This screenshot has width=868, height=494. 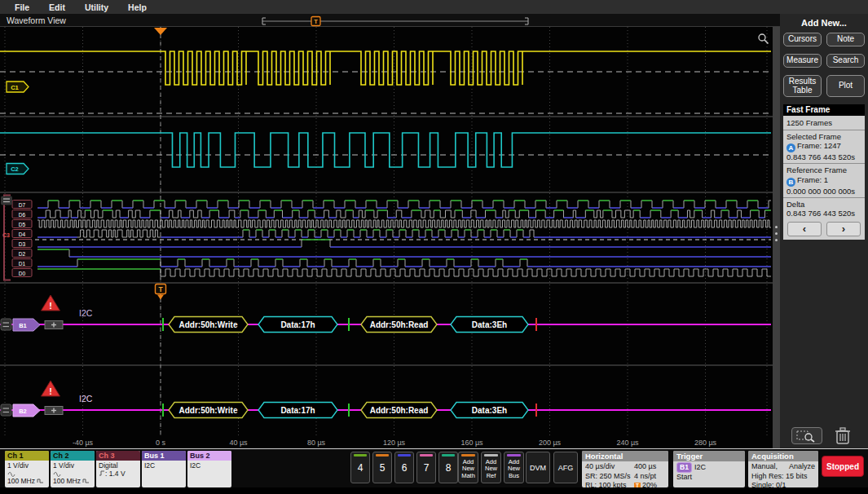 I want to click on selected-frame-label: Selected Frame, so click(x=824, y=137).